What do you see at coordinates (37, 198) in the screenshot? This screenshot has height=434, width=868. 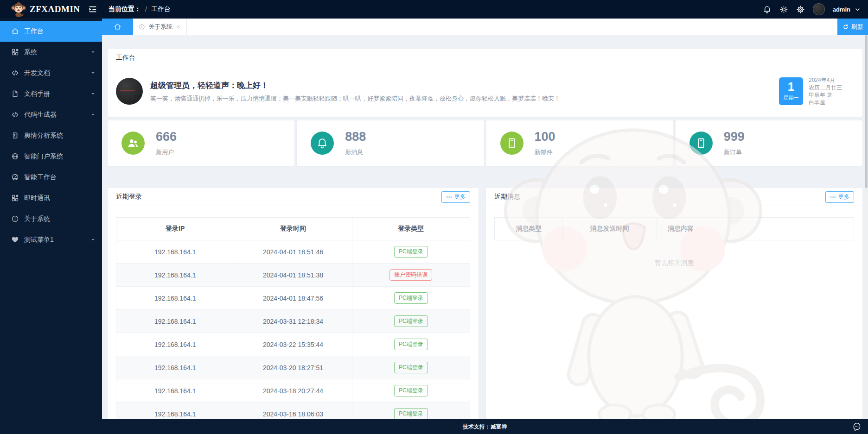 I see `sidebar-item-label: 即时通讯` at bounding box center [37, 198].